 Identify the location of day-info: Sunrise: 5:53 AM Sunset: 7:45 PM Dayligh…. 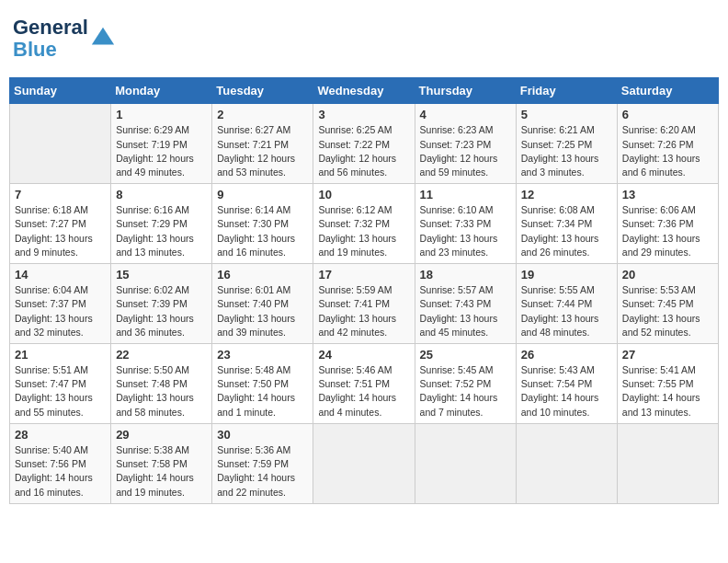
(667, 311).